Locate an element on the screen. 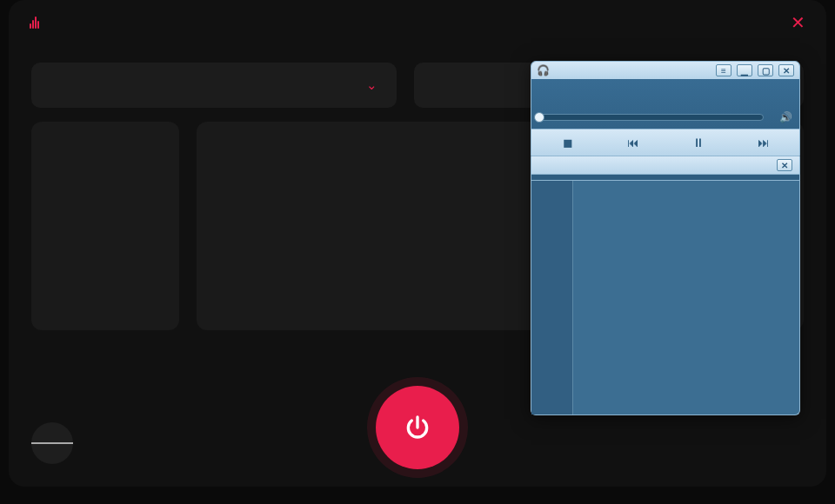  visualizer is located at coordinates (660, 96).